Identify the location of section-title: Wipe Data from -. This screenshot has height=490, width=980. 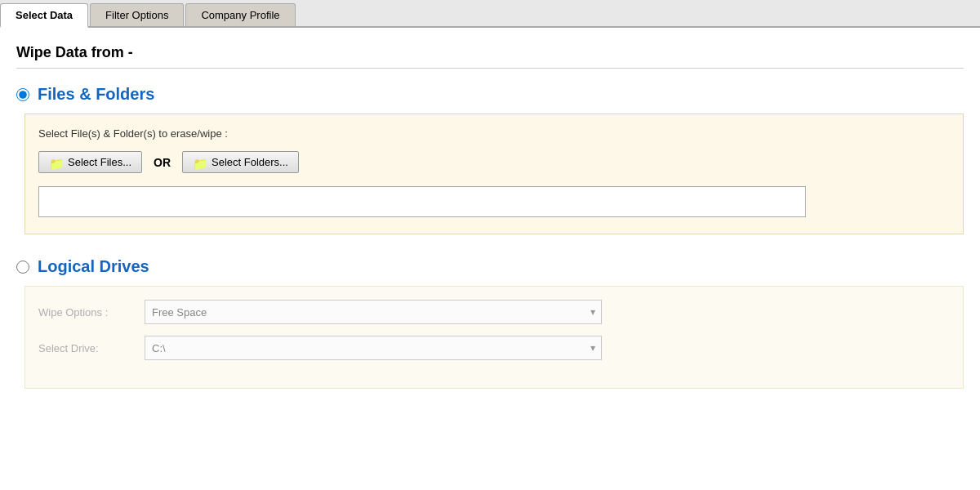
(490, 56).